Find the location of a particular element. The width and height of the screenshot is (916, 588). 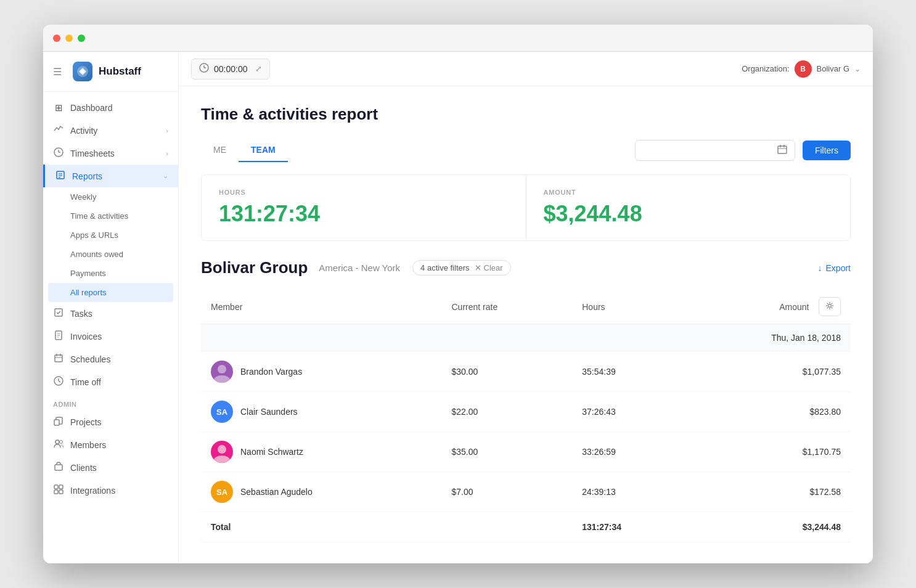

rate-naomi: $35.00 is located at coordinates (507, 452).